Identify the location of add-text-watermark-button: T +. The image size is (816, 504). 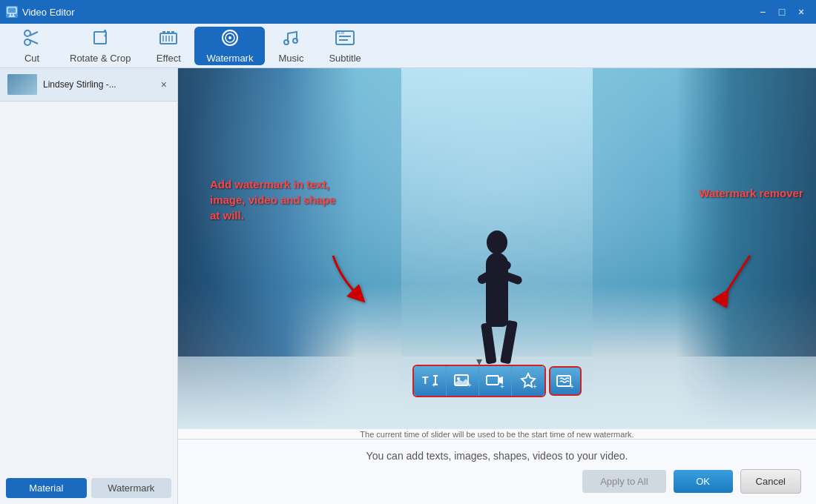
(430, 381).